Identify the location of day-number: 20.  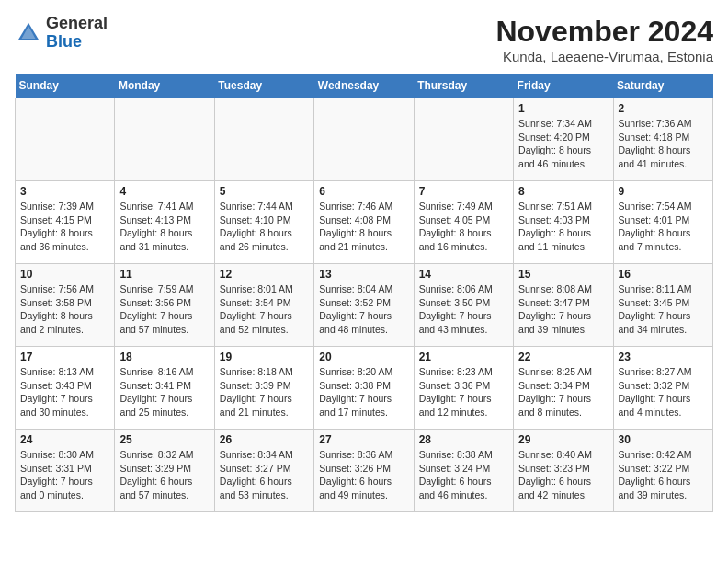
(364, 357).